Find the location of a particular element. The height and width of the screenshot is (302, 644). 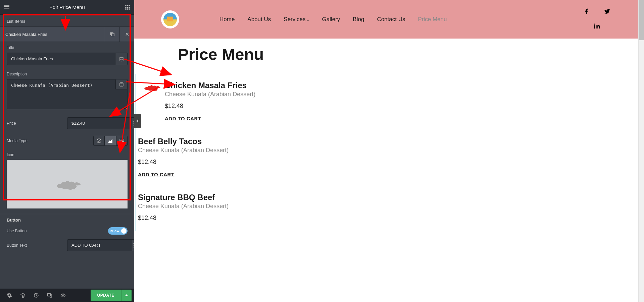

linkedin-icon is located at coordinates (597, 27).